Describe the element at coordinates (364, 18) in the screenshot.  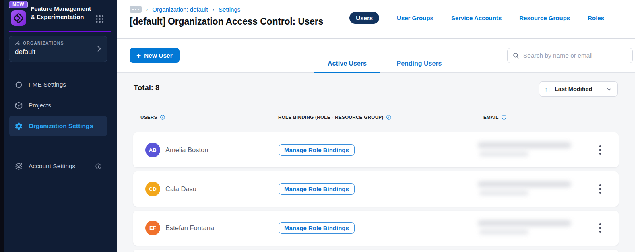
I see `tab-users: Users` at that location.